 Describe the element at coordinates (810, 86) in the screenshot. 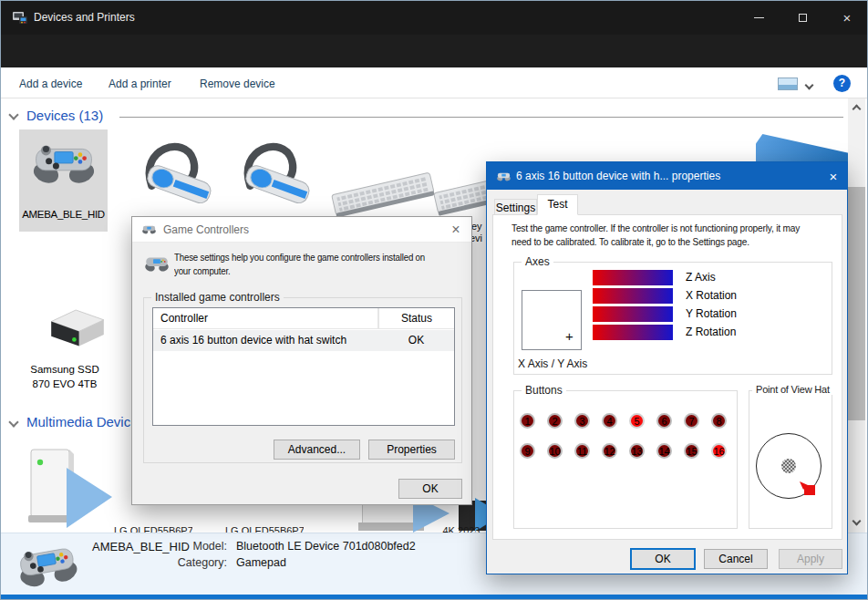

I see `view-options-chevron-icon` at that location.